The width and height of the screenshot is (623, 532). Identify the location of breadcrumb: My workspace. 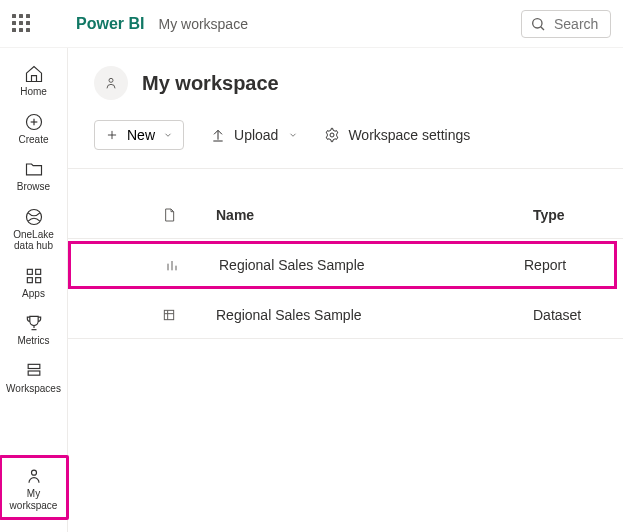
(202, 24).